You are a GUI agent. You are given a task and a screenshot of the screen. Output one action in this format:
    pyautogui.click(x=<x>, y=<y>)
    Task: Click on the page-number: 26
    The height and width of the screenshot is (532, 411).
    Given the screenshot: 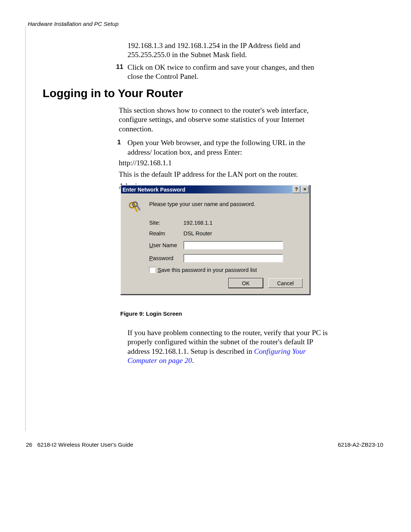 What is the action you would take?
    pyautogui.click(x=29, y=445)
    